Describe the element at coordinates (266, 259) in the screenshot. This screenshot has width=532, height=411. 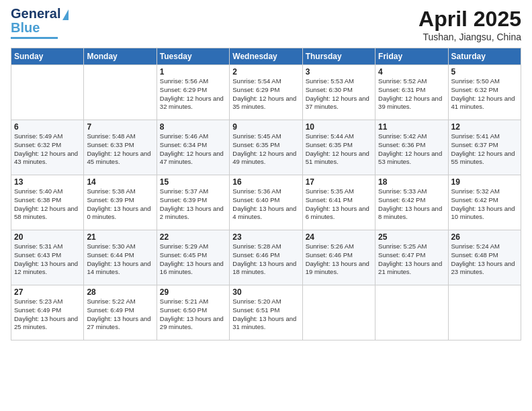
I see `day-info: Sunrise: 5:28 AMSunset: 6:46 PMDaylight:…` at that location.